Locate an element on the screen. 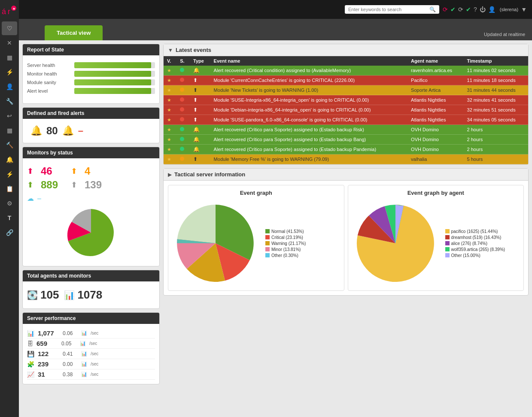 This screenshot has width=532, height=417. col-type-cell: ⬆ is located at coordinates (200, 110).